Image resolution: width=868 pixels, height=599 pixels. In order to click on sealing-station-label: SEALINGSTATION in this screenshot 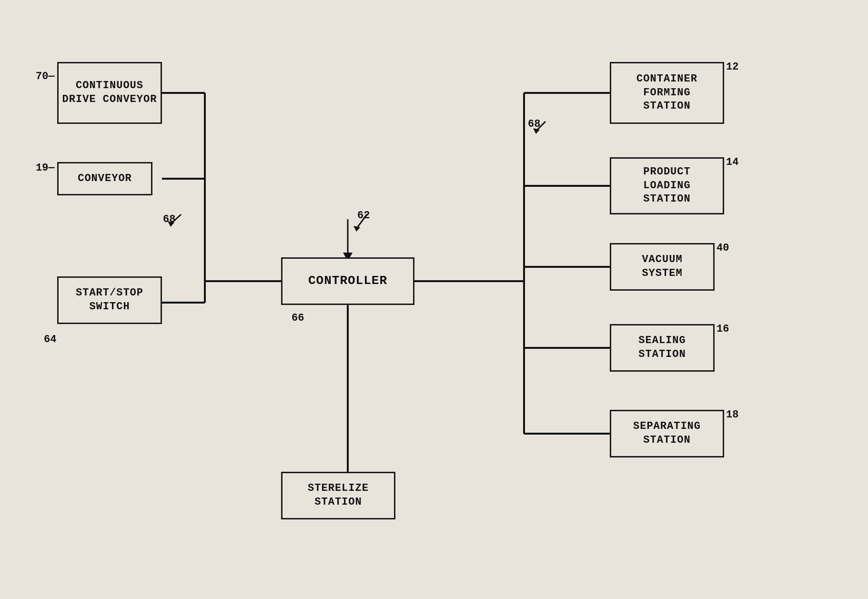, I will do `click(662, 348)`.